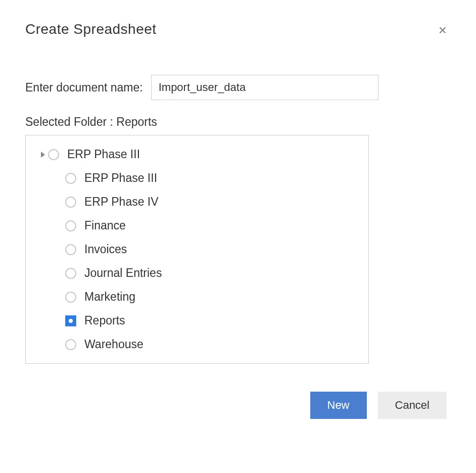 The height and width of the screenshot is (473, 476). I want to click on folder-item: Finance, so click(197, 225).